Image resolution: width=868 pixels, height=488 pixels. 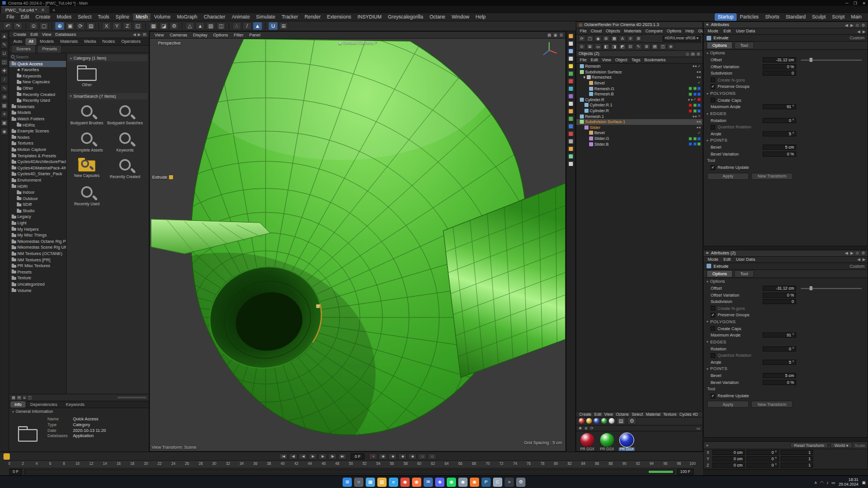 What do you see at coordinates (64, 17) in the screenshot?
I see `menubar-item-modes: Modes` at bounding box center [64, 17].